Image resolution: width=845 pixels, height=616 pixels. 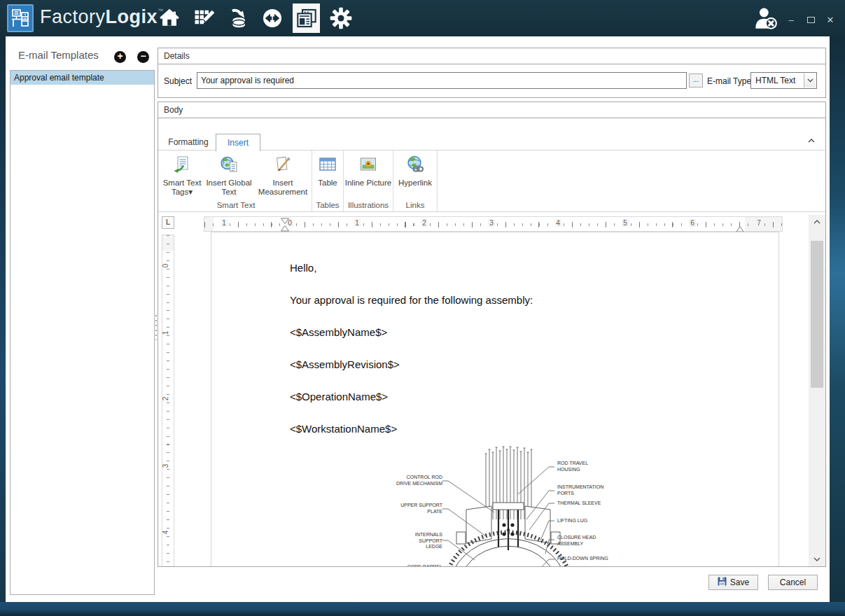 I want to click on templates-documents-icon, so click(x=307, y=18).